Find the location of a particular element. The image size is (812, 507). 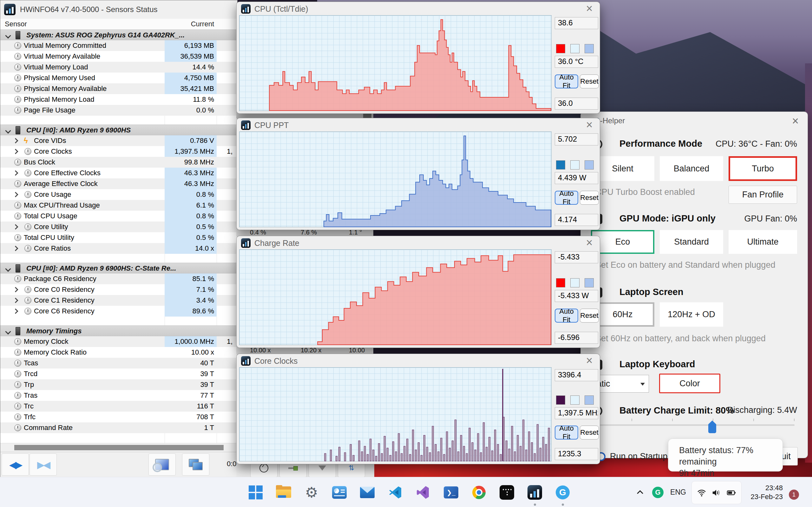

collapse-columns-button: ▶◀ is located at coordinates (43, 464).